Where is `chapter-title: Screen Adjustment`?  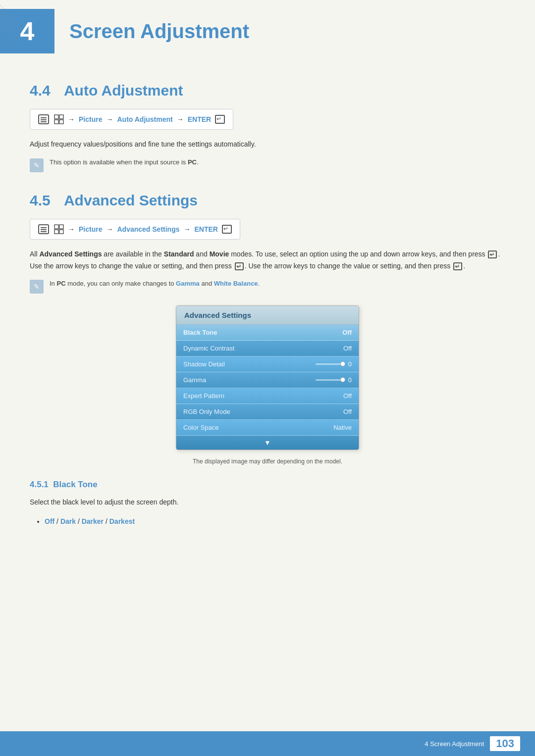
chapter-title: Screen Adjustment is located at coordinates (160, 32).